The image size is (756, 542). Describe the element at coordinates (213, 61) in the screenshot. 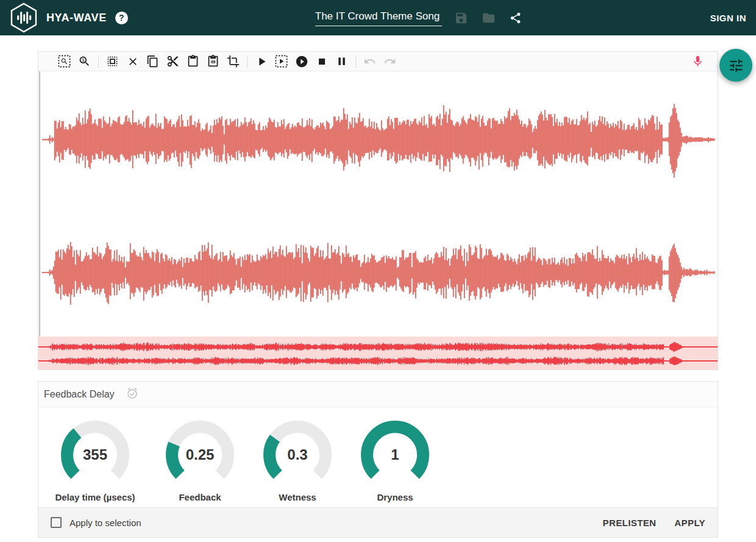

I see `clipboard-waveform-icon` at that location.